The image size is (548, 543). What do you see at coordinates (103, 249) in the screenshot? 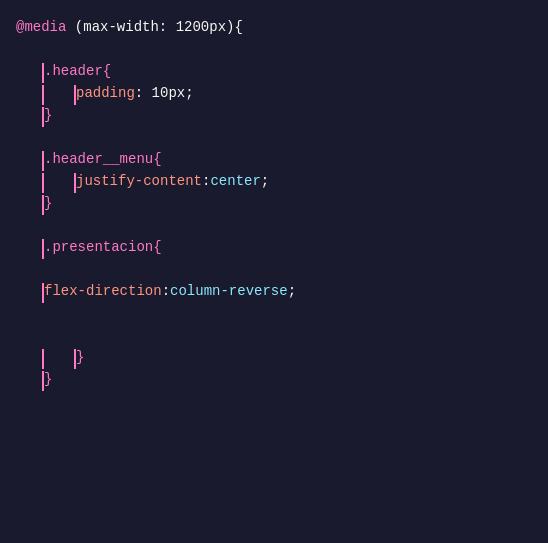
I see `presentacion-class: .presentacion{` at bounding box center [103, 249].